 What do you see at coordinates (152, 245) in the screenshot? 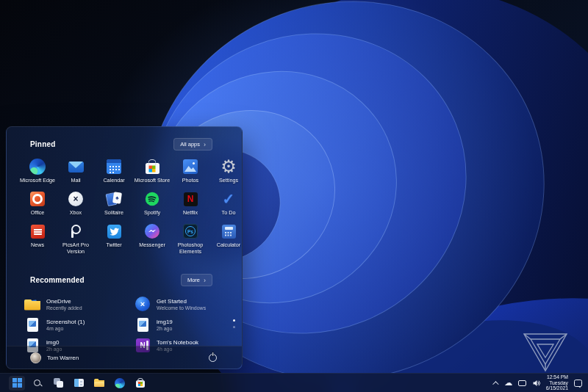
I see `app-label: Messenger` at bounding box center [152, 245].